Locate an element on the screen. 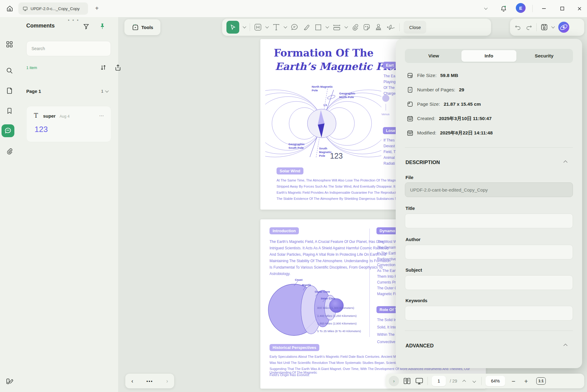 This screenshot has height=392, width=587. doc-text-line: Was Not Until The Scientific Revolution … is located at coordinates (342, 363).